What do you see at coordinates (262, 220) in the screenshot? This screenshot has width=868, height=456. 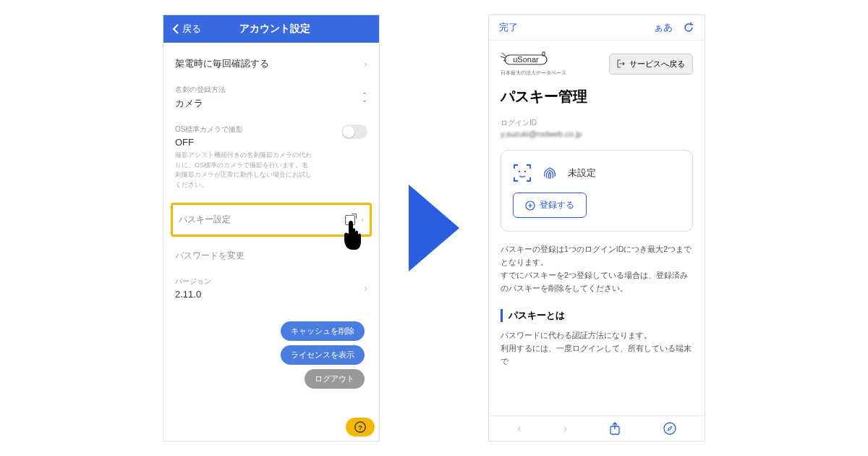 I see `passkey-label: パスキー設定` at bounding box center [262, 220].